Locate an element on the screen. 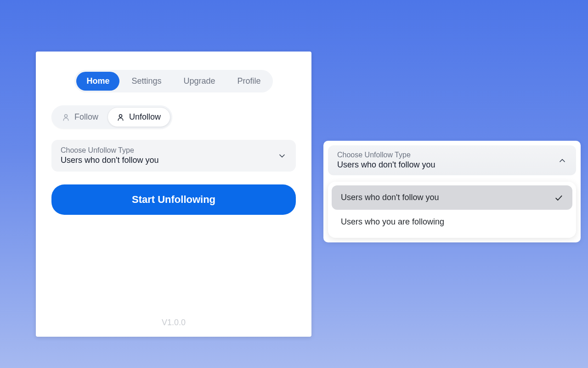  unfollow-type-dropdown-expanded: Choose Unfollow Type Users who don't fol… is located at coordinates (452, 191).